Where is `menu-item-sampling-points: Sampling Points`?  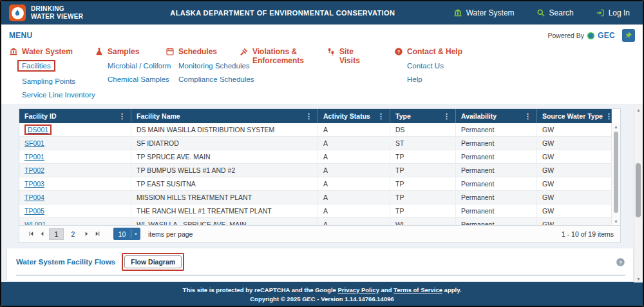
menu-item-sampling-points: Sampling Points is located at coordinates (49, 81).